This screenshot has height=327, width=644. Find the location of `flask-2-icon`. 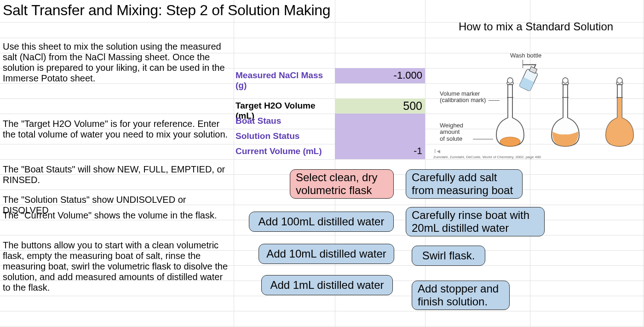

flask-2-icon is located at coordinates (565, 113).